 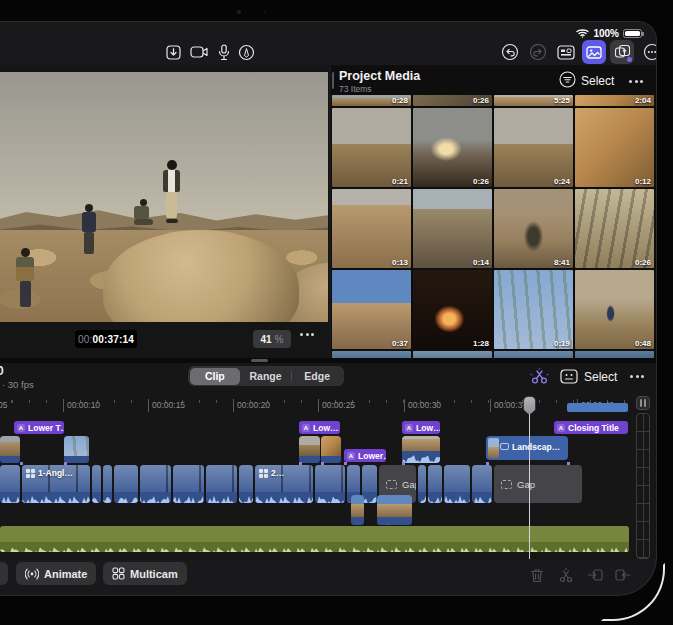 I want to click on project-name: 0, so click(x=2, y=371).